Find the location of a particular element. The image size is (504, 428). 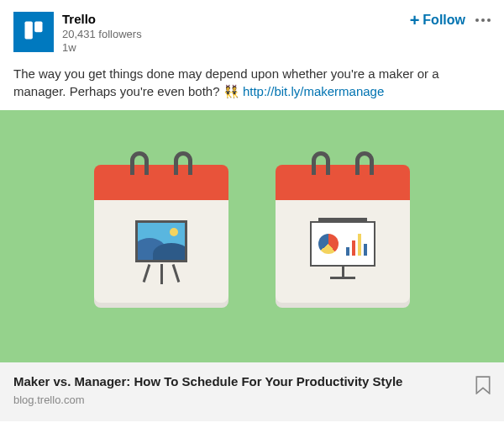

dancers-emoji-icon: 👯 is located at coordinates (232, 91).